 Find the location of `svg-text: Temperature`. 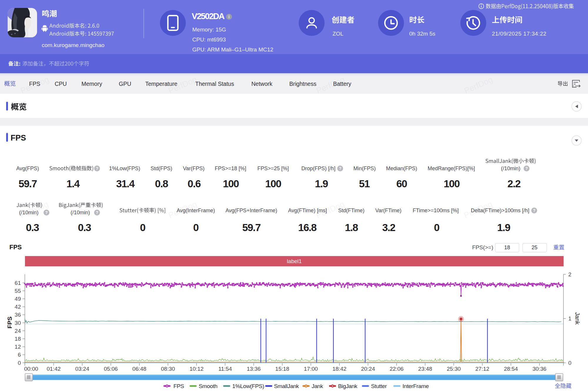

svg-text: Temperature is located at coordinates (161, 84).